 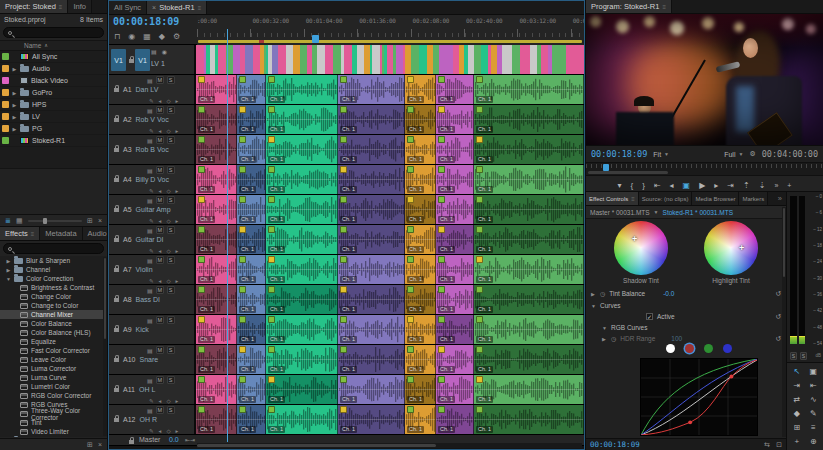 I want to click on timeline-settings-icon: ⚙, so click(x=176, y=36).